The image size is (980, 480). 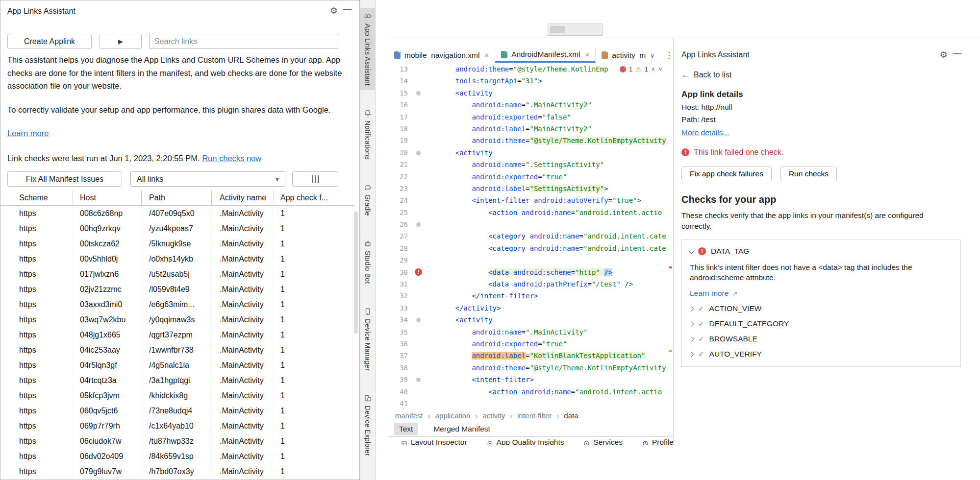 I want to click on table-scrollbar, so click(x=356, y=272).